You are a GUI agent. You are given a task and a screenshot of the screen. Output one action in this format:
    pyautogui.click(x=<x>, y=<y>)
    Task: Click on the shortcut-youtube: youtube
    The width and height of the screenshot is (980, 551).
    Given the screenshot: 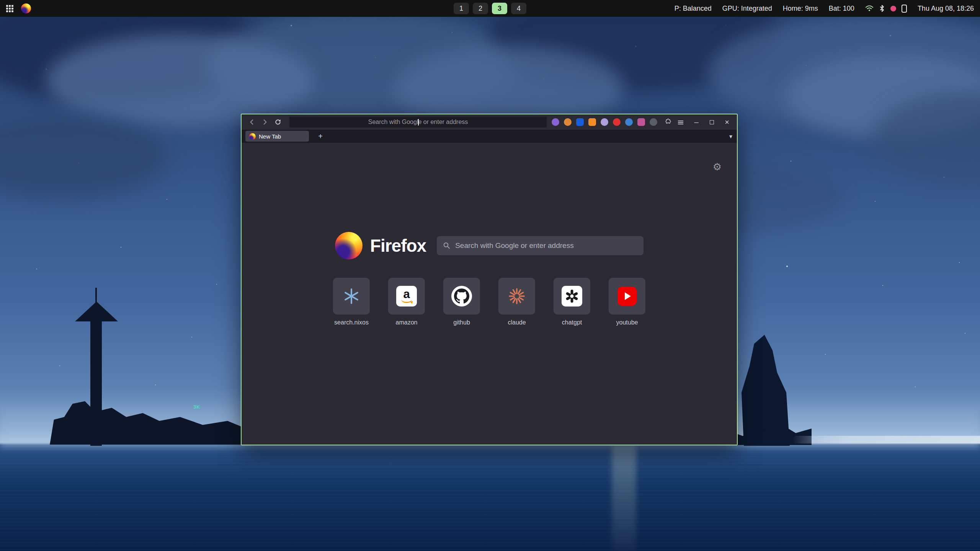 What is the action you would take?
    pyautogui.click(x=627, y=302)
    